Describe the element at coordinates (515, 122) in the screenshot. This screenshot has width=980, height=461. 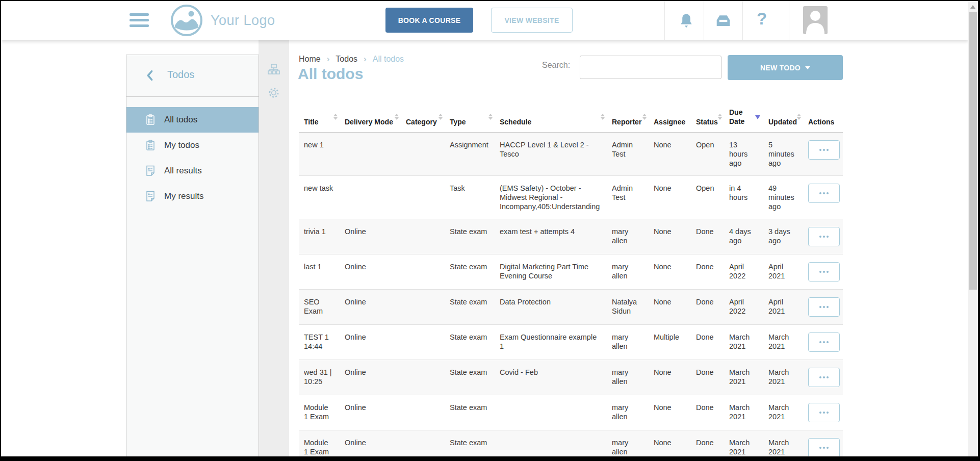
I see `column-label: Schedule` at that location.